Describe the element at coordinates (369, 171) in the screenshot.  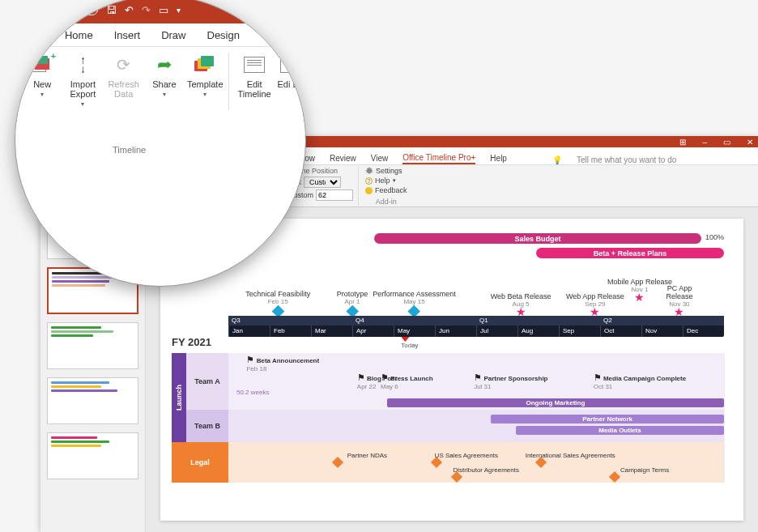
I see `gear-icon` at that location.